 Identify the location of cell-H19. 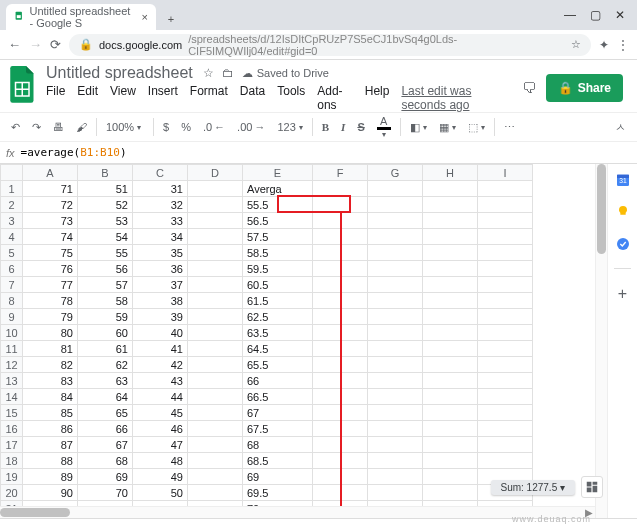
(450, 477).